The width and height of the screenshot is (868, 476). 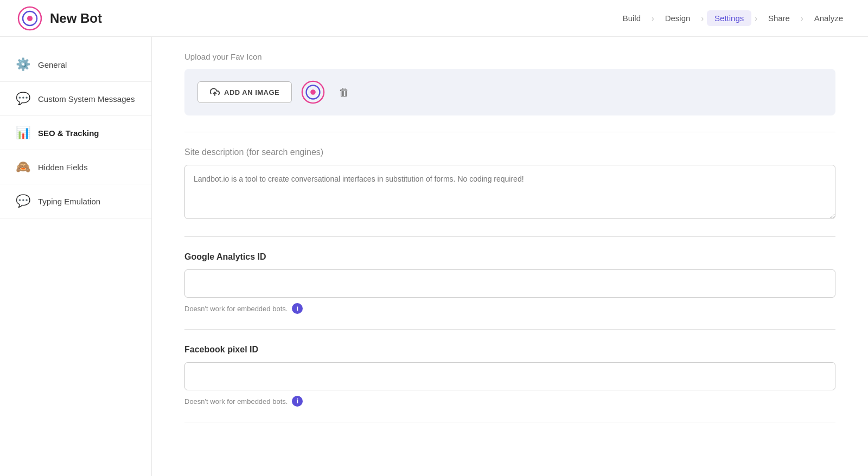 I want to click on nav-design: Design, so click(x=678, y=18).